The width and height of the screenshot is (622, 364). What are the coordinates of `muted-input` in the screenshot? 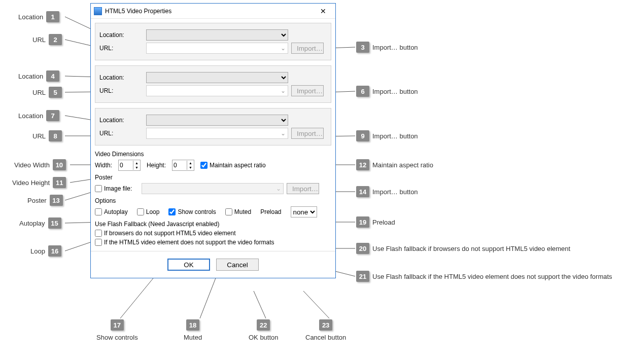 It's located at (229, 212).